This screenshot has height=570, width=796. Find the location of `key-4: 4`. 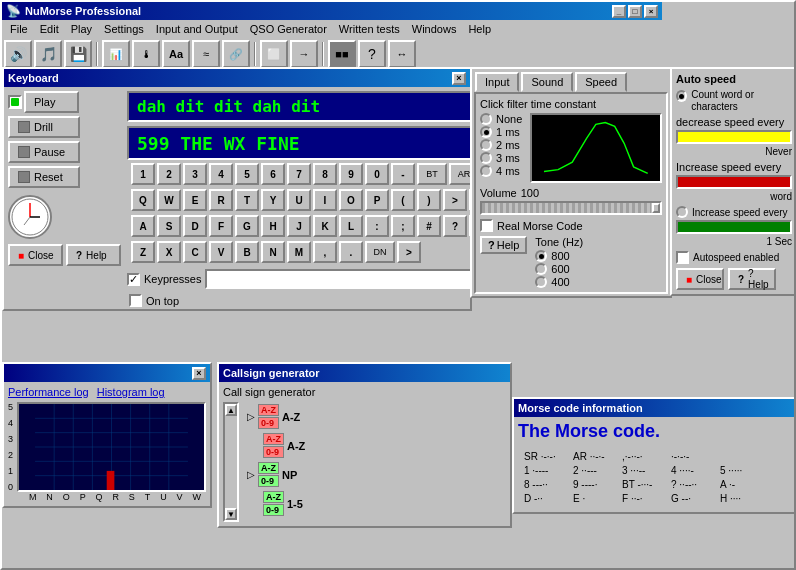

key-4: 4 is located at coordinates (221, 174).